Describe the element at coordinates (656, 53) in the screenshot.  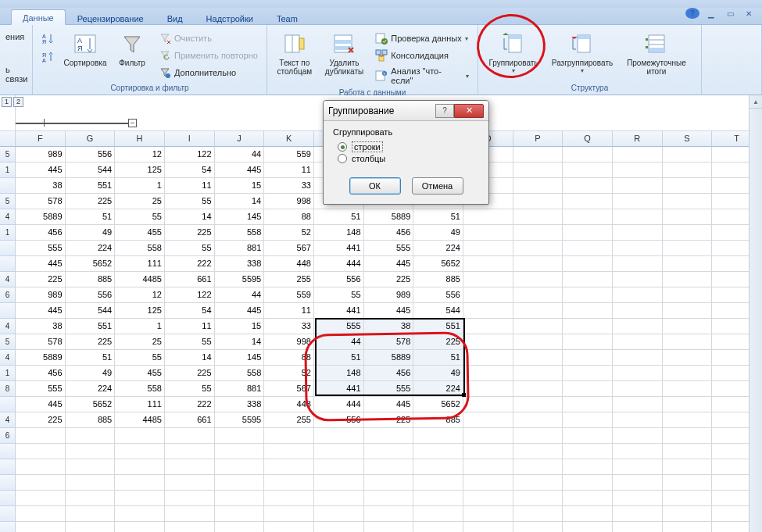
I see `subtotal-button: Промежуточныеитоги` at that location.